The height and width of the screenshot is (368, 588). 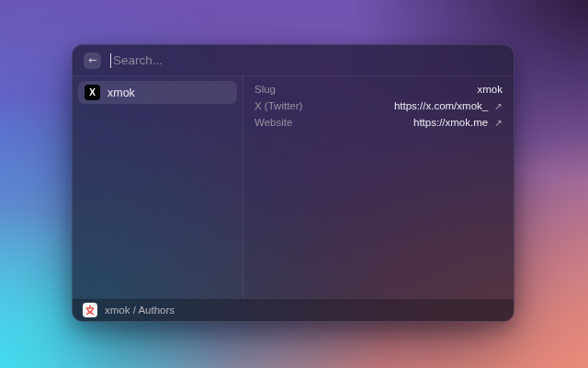 What do you see at coordinates (379, 106) in the screenshot?
I see `detail-row-twitter: X (Twitter) https://x.com/xmok_ ↗` at bounding box center [379, 106].